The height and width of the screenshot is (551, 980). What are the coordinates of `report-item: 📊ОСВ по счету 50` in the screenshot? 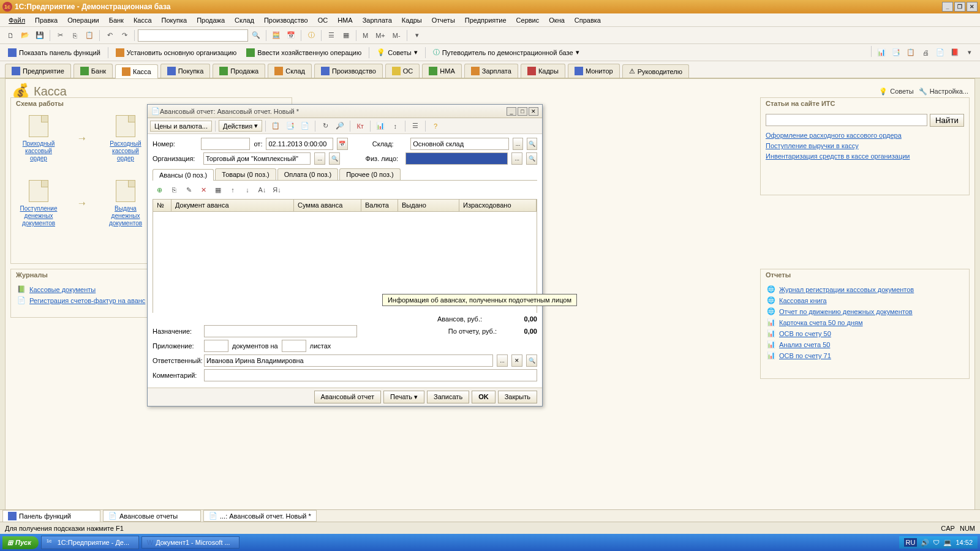 It's located at (865, 334).